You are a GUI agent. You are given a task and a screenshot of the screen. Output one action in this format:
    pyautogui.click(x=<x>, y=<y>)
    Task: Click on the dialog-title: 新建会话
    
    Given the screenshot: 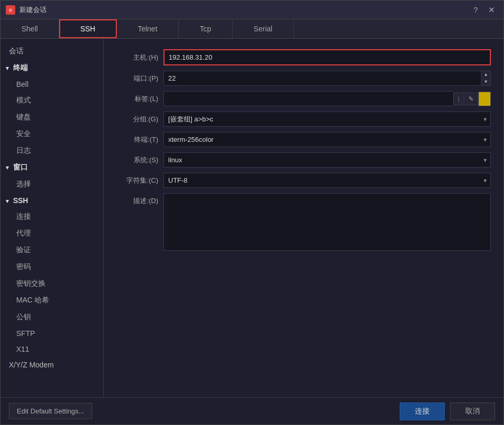 What is the action you would take?
    pyautogui.click(x=245, y=10)
    